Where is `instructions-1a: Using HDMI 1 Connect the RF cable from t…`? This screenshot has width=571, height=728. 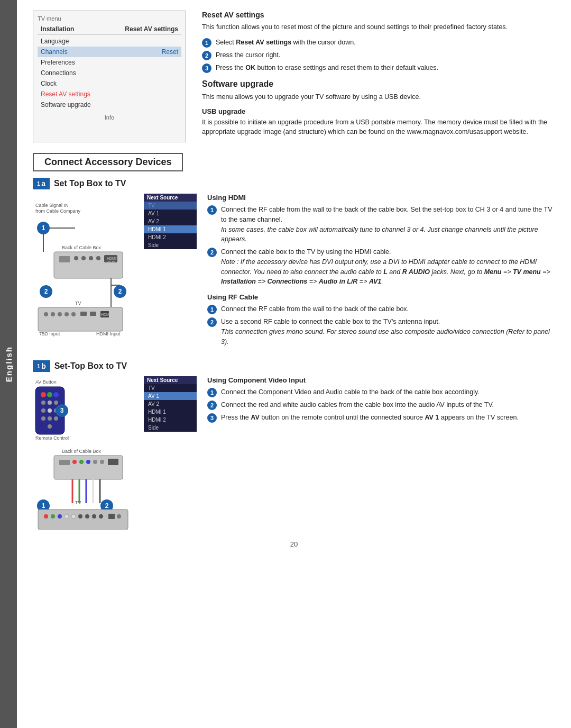 instructions-1a: Using HDMI 1 Connect the RF cable from t… is located at coordinates (381, 272).